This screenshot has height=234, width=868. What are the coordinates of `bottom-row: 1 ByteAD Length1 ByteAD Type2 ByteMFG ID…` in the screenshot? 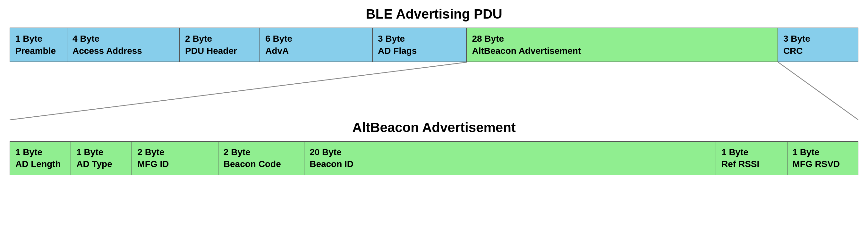 It's located at (434, 158).